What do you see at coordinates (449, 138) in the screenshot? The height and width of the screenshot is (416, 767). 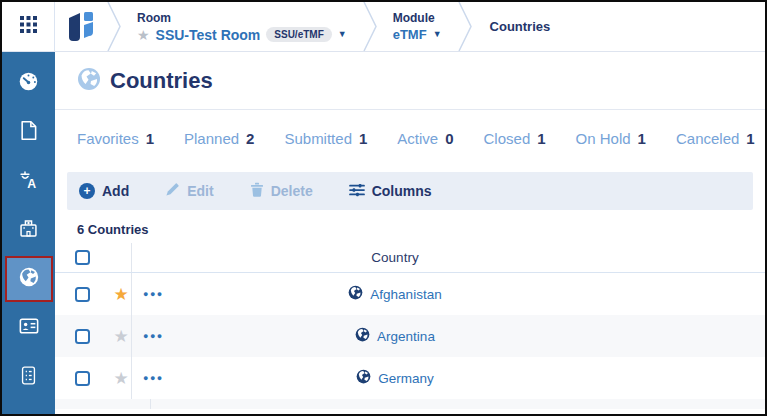 I see `tab-count: 0` at bounding box center [449, 138].